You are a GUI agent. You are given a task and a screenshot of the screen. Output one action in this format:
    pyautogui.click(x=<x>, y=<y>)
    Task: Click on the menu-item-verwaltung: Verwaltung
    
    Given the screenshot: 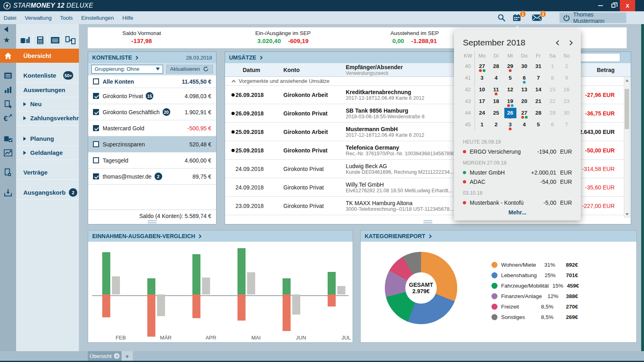 What is the action you would take?
    pyautogui.click(x=39, y=18)
    